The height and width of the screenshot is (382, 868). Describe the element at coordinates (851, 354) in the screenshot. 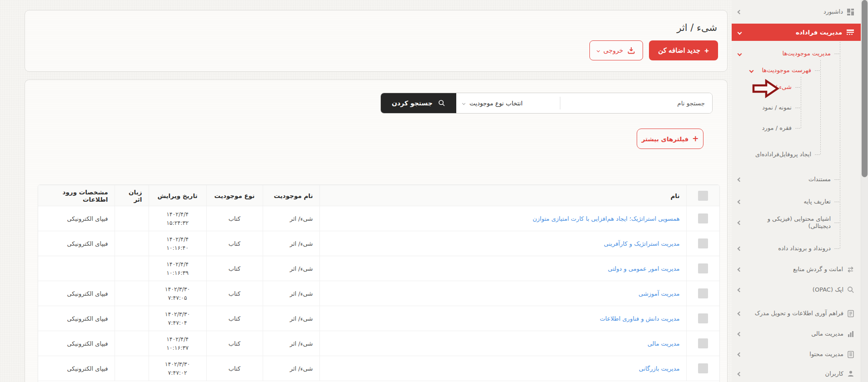

I see `content-doc-icon` at that location.